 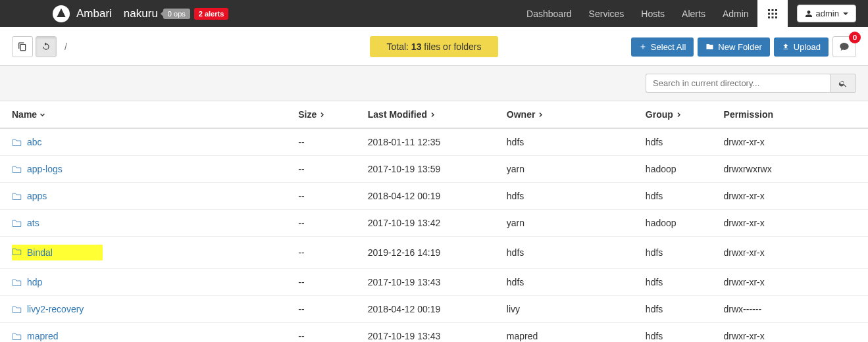 I want to click on table-row: mapred--2017-10-19 13:43mapredhdfsdrwxr-…, so click(x=434, y=333).